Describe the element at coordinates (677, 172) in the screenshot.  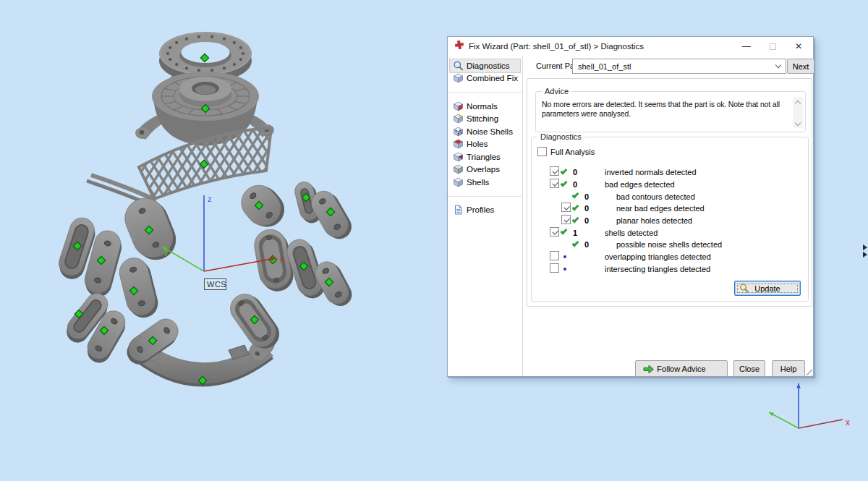
I see `diagnostic-row: 0inverted normals detected` at that location.